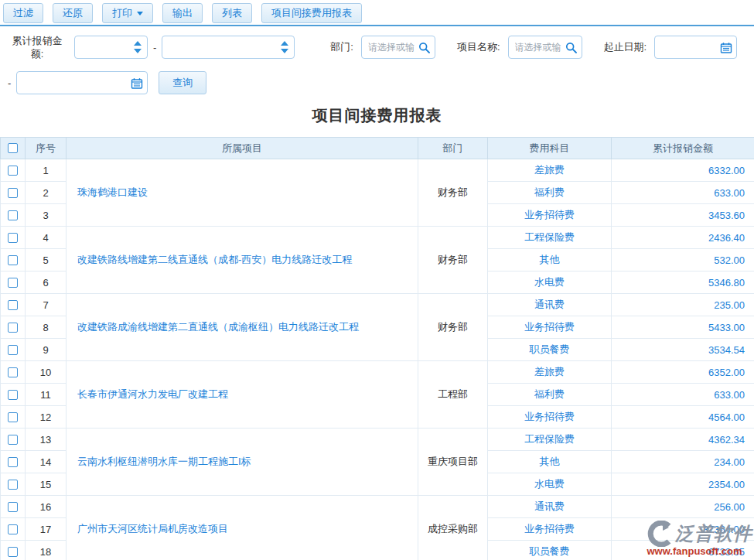  Describe the element at coordinates (82, 83) in the screenshot. I see `end-date-field` at that location.